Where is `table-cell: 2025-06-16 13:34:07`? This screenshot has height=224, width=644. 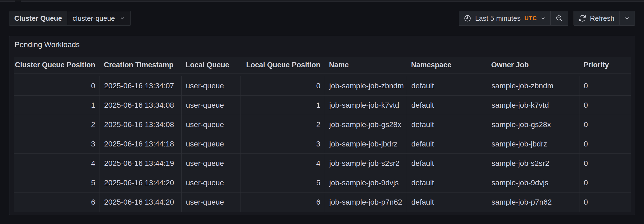
table-cell: 2025-06-16 13:34:07 is located at coordinates (140, 86).